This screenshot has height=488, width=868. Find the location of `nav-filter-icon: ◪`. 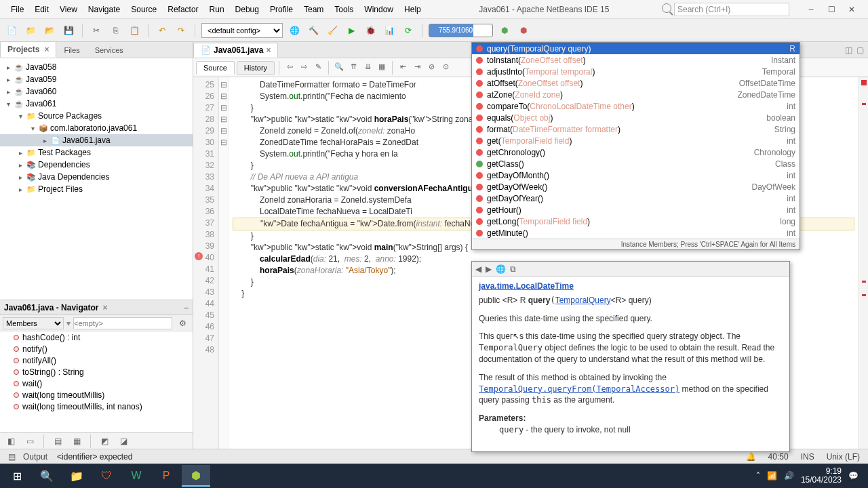

nav-filter-icon: ◪ is located at coordinates (123, 441).